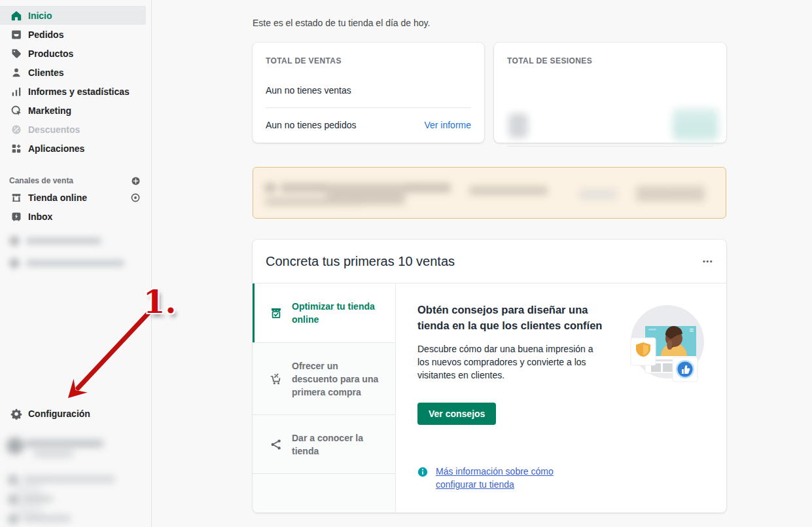 The image size is (812, 527). Describe the element at coordinates (135, 181) in the screenshot. I see `add-channel-button` at that location.